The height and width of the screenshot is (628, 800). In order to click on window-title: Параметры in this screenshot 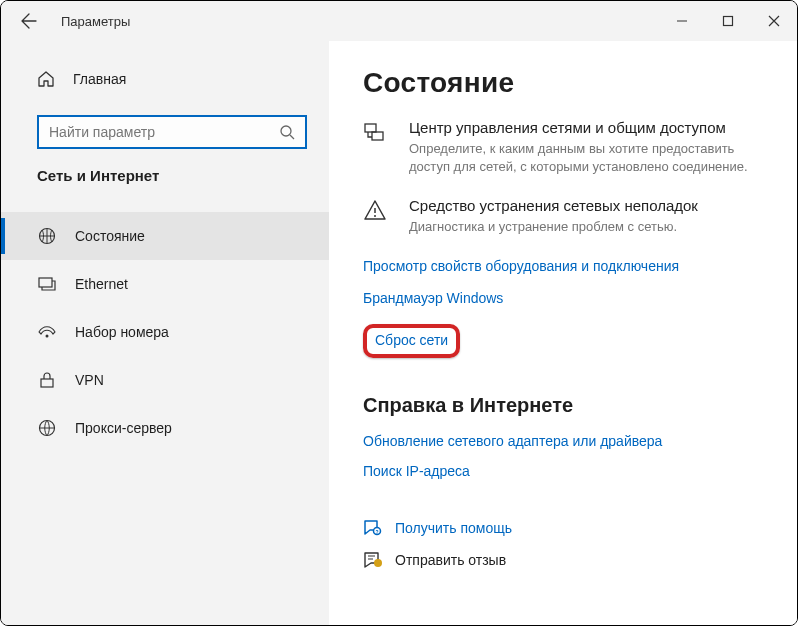, I will do `click(96, 22)`.